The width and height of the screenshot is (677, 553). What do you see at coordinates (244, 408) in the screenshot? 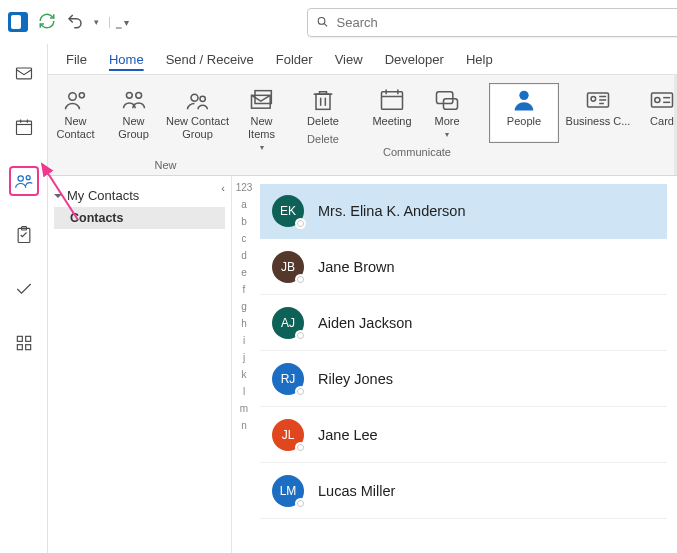
I see `alpha-m: m` at bounding box center [244, 408].